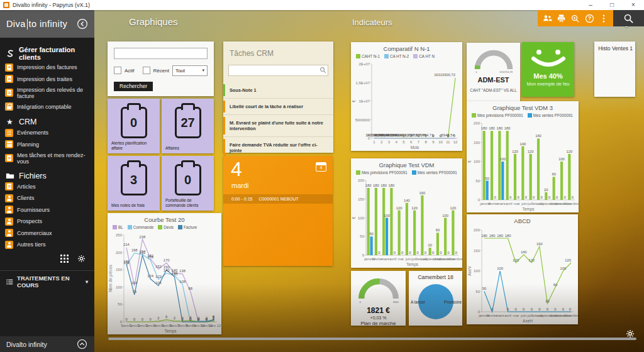 The width and height of the screenshot is (644, 352). I want to click on printer-icon, so click(561, 19).